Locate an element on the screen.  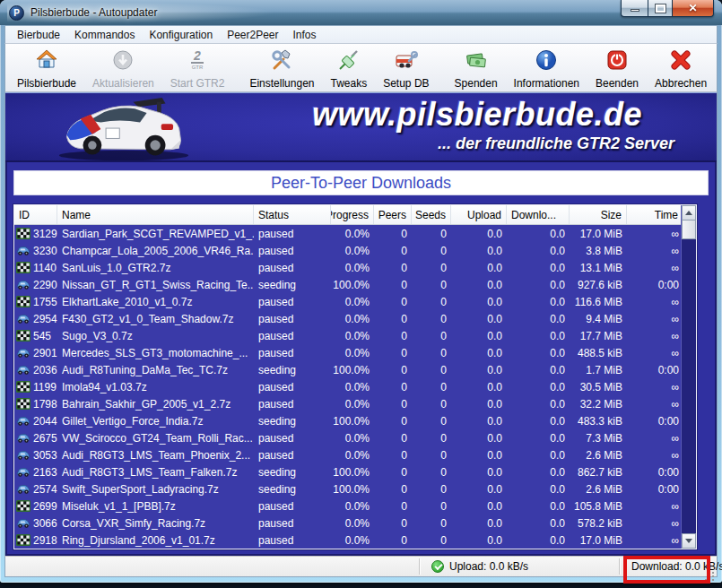
scrollbar-track is located at coordinates (689, 386).